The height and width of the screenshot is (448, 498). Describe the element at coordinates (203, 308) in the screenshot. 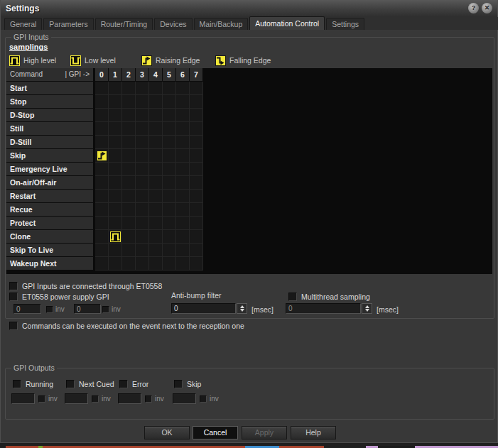

I see `anti-bump-input: 0` at that location.